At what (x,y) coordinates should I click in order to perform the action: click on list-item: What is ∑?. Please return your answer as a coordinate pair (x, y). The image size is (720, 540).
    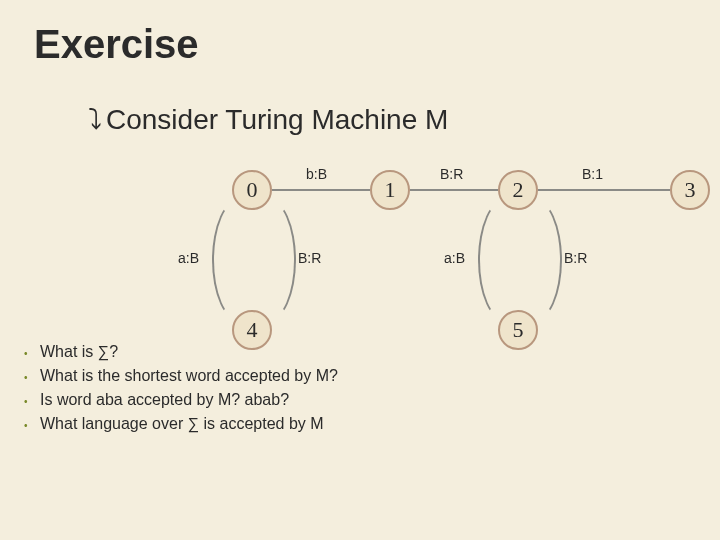
    Looking at the image, I should click on (304, 352).